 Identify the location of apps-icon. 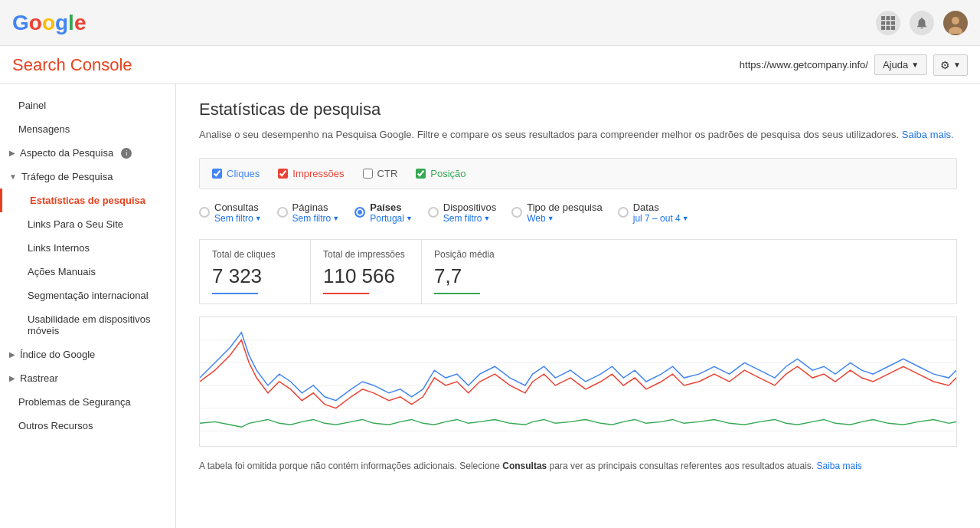
(888, 23).